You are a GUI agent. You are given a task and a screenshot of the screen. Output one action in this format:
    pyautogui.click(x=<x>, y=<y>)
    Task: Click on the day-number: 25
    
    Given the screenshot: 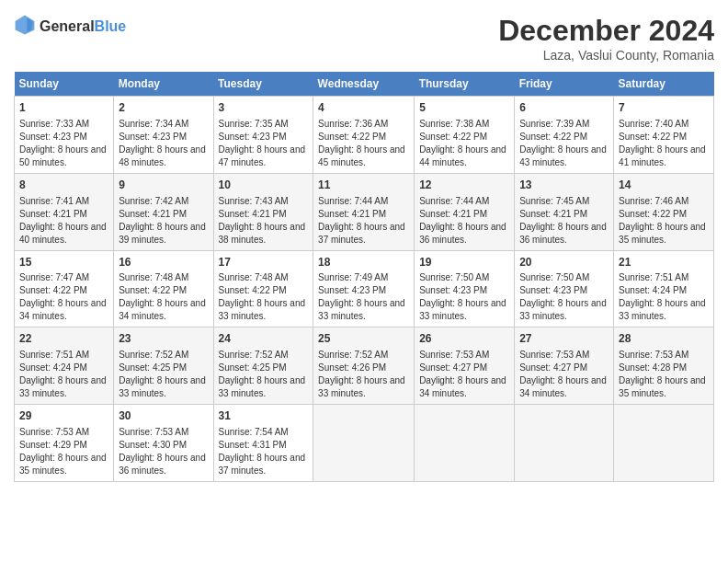 What is the action you would take?
    pyautogui.click(x=364, y=339)
    